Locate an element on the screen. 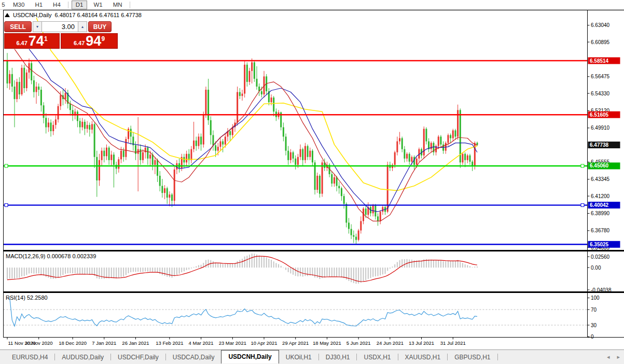 The image size is (624, 364). lot-size-input is located at coordinates (60, 27).